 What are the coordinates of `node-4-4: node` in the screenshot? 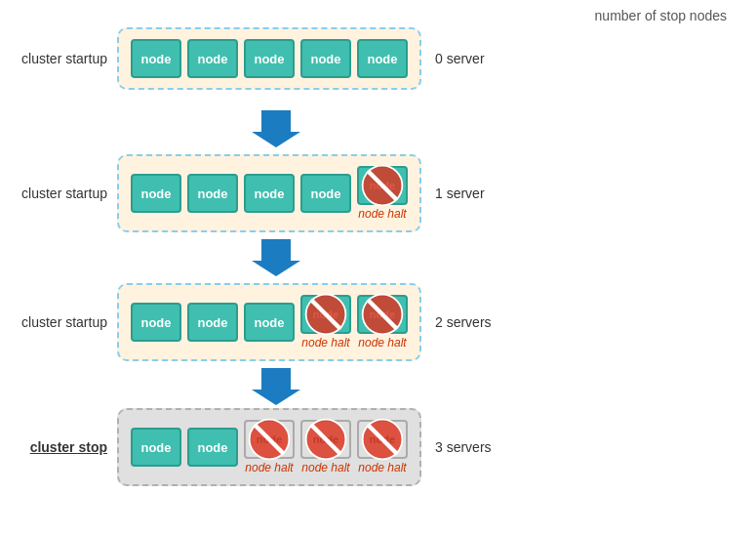 It's located at (326, 439).